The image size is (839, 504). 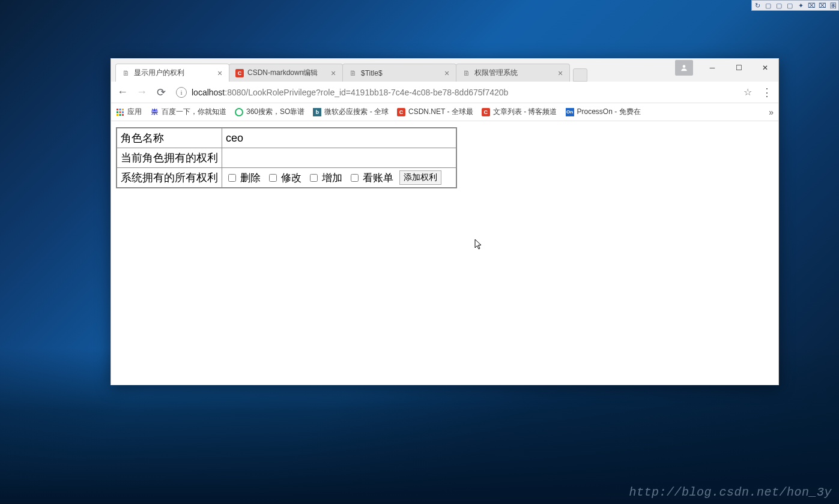 What do you see at coordinates (712, 68) in the screenshot?
I see `window-minimize-button: ─` at bounding box center [712, 68].